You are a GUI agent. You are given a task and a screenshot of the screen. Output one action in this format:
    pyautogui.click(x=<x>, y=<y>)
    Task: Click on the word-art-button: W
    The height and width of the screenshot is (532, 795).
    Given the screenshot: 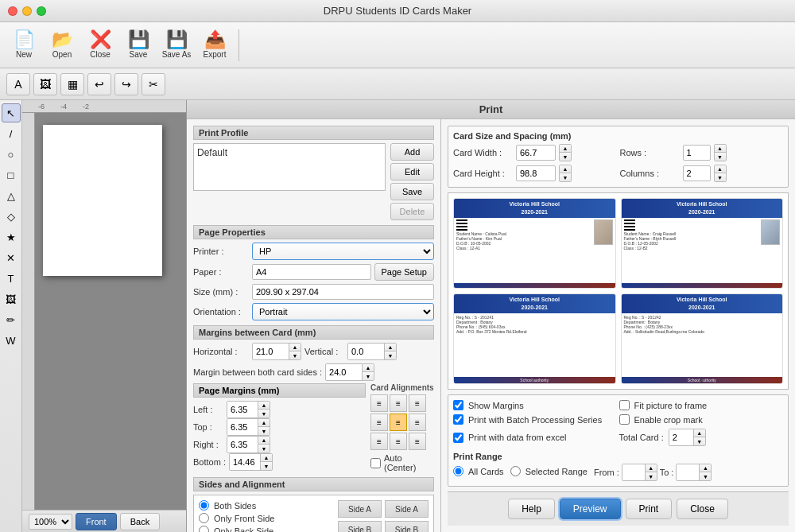 What is the action you would take?
    pyautogui.click(x=11, y=340)
    